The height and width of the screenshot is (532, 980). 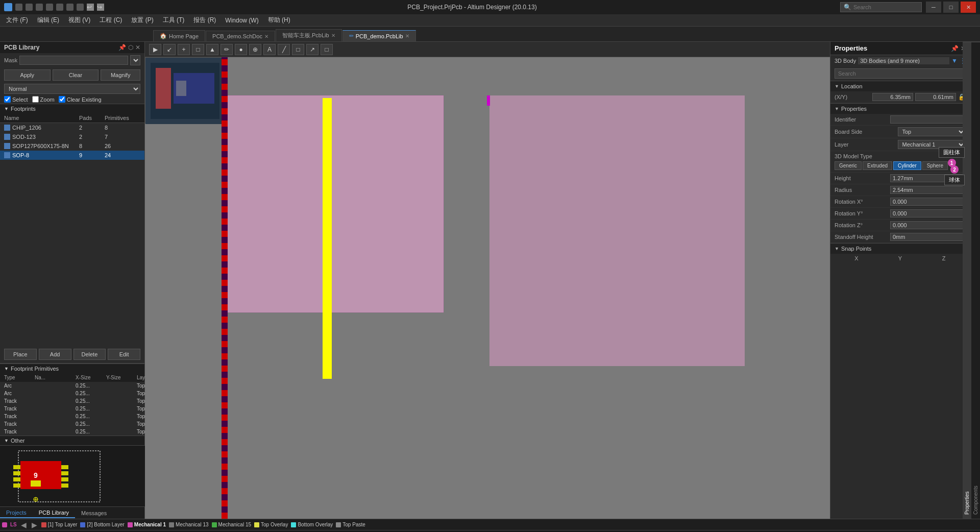 What do you see at coordinates (55, 354) in the screenshot?
I see `add-button: Add` at bounding box center [55, 354].